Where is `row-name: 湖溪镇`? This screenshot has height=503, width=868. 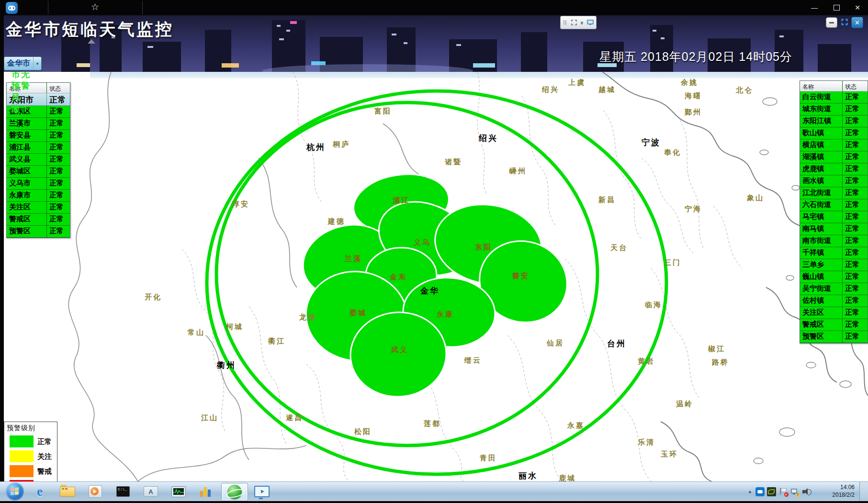
row-name: 湖溪镇 is located at coordinates (822, 157).